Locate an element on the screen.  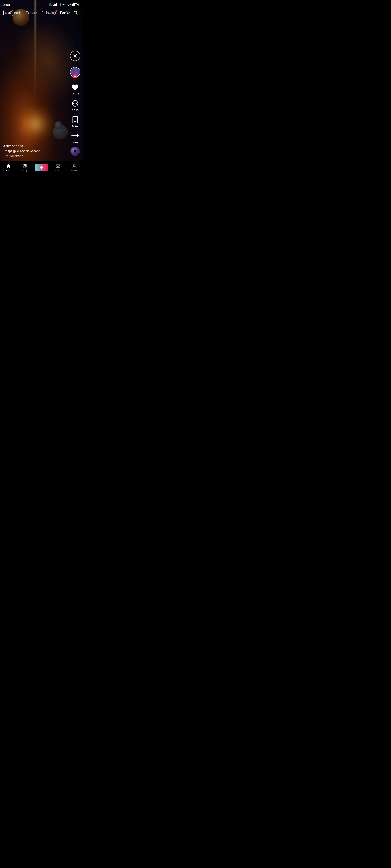
video-info: astrospaceq 123fps🤡 #universe #space See… is located at coordinates (35, 151).